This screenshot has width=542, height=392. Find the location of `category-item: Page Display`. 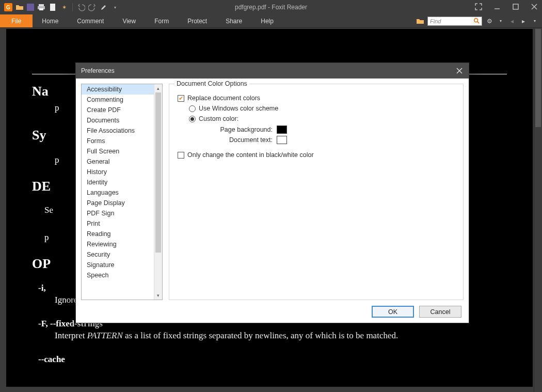

category-item: Page Display is located at coordinates (118, 203).